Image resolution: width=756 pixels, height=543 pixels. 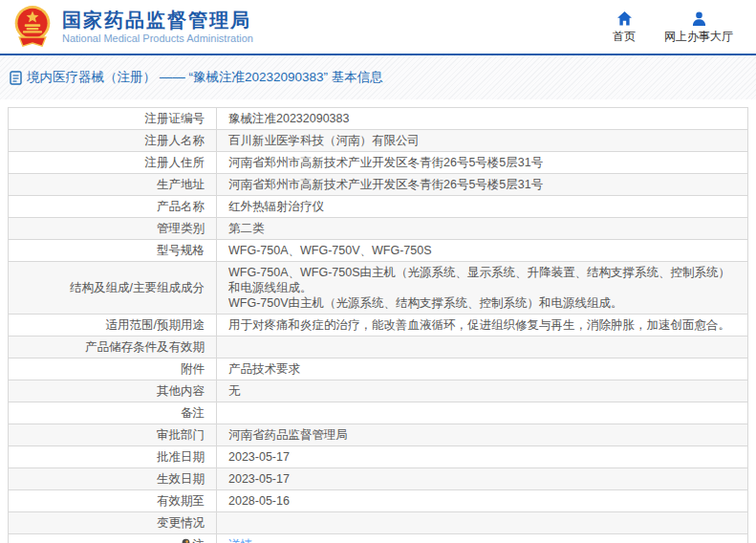 What do you see at coordinates (699, 27) in the screenshot?
I see `nav-service-hall: 网上办事大厅` at bounding box center [699, 27].